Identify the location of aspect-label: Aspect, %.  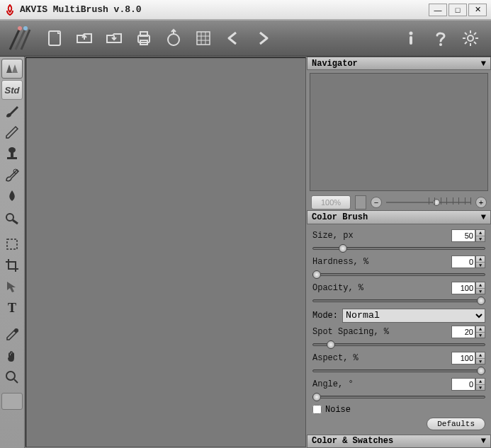
(336, 358).